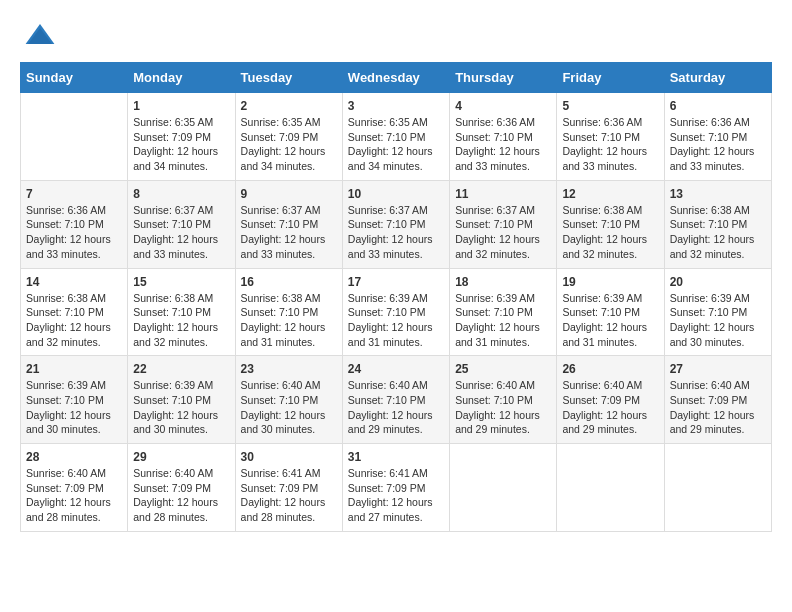 The image size is (792, 612). Describe the element at coordinates (396, 224) in the screenshot. I see `week-row-2: 7Sunrise: 6:36 AMSunset: 7:10 PMDaylight…` at that location.